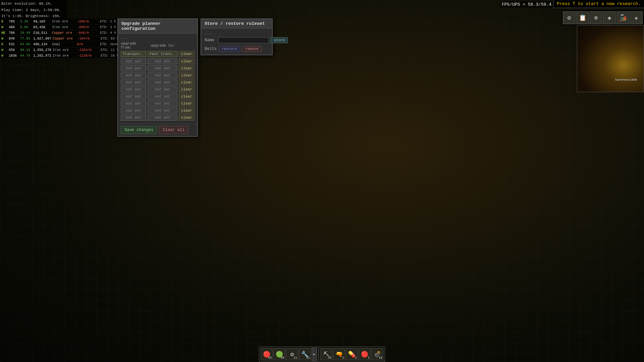  What do you see at coordinates (158, 130) in the screenshot?
I see `upgrade-planner-footer: Save changes Clear all` at bounding box center [158, 130].